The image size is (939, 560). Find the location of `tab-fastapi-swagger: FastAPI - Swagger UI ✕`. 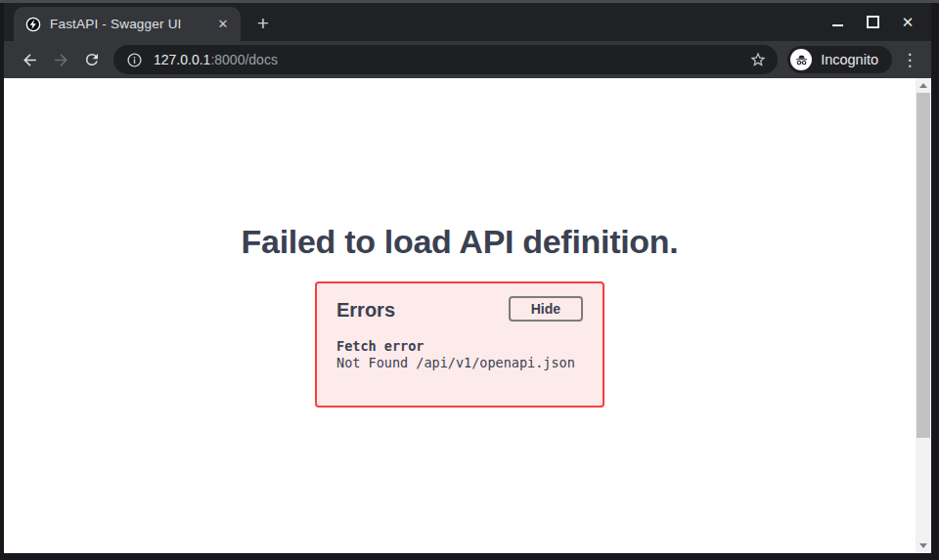

tab-fastapi-swagger: FastAPI - Swagger UI ✕ is located at coordinates (127, 23).